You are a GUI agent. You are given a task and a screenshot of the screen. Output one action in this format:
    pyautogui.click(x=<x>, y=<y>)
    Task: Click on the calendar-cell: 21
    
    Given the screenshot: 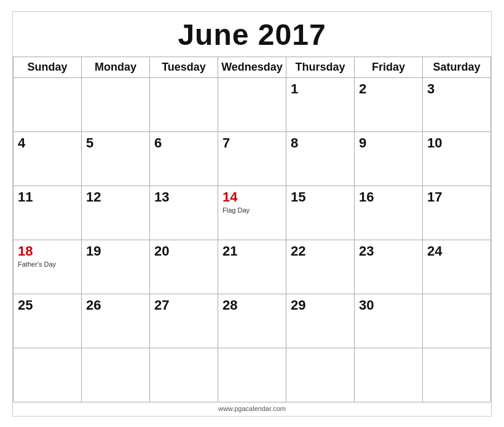 What is the action you would take?
    pyautogui.click(x=252, y=267)
    